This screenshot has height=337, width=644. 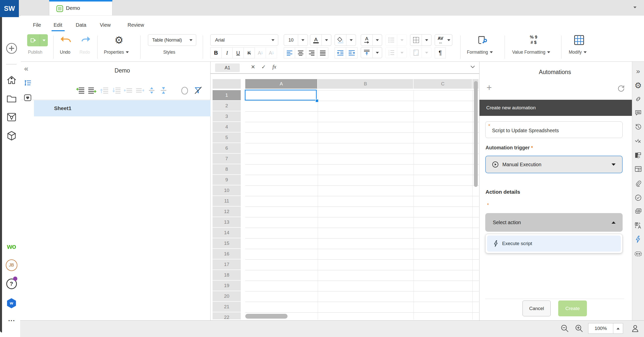 What do you see at coordinates (579, 328) in the screenshot?
I see `zoom-in-icon` at bounding box center [579, 328].